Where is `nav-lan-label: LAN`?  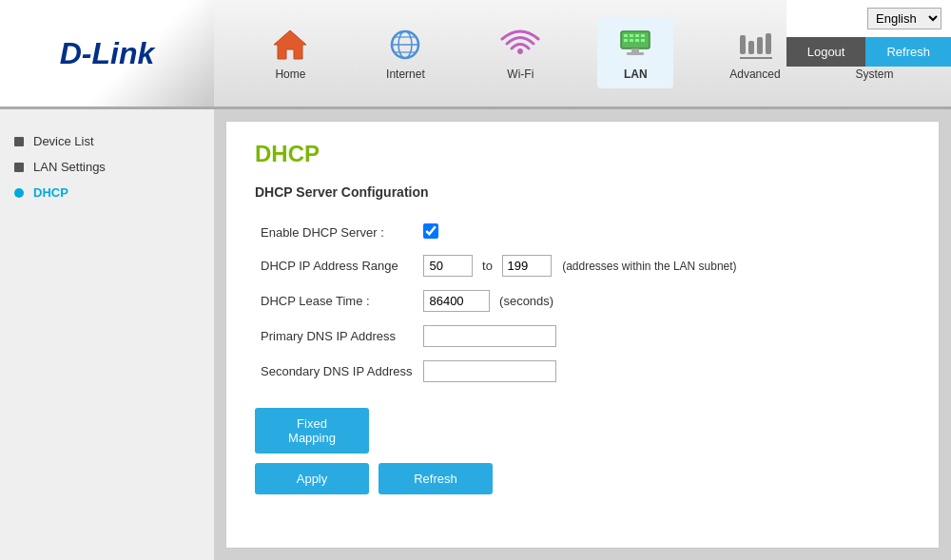 nav-lan-label: LAN is located at coordinates (635, 74).